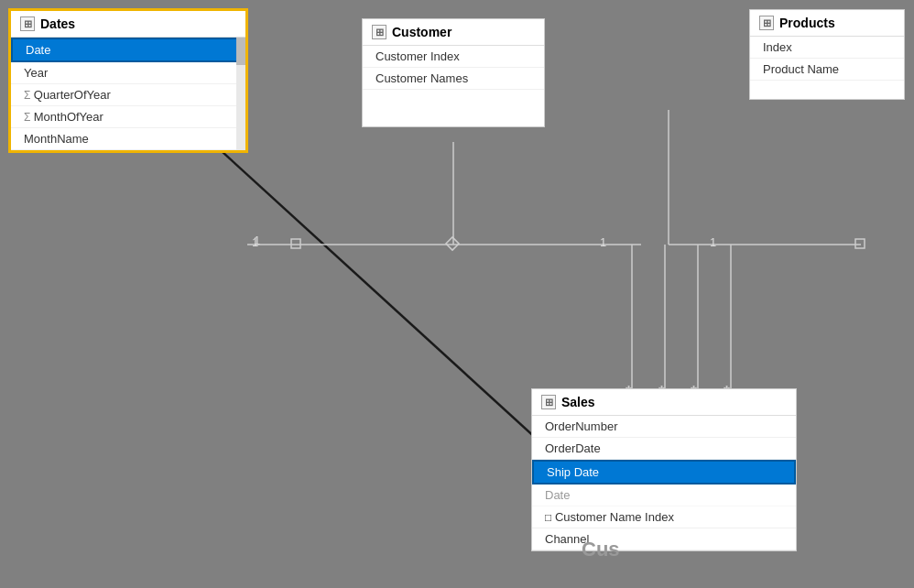  Describe the element at coordinates (421, 32) in the screenshot. I see `customer-table-title: Customer` at that location.